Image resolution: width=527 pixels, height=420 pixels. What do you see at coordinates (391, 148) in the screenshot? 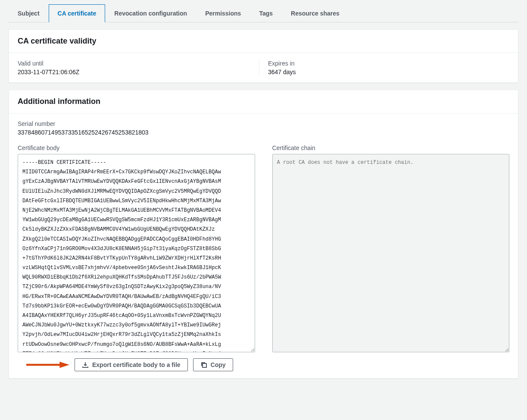
I see `certificate-chain-label: Certificate chain` at bounding box center [391, 148].